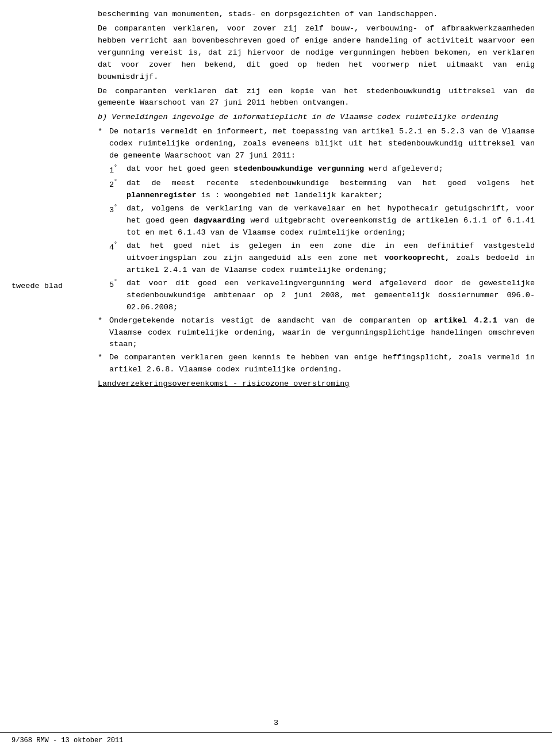 Image resolution: width=552 pixels, height=756 pixels. Describe the element at coordinates (331, 170) in the screenshot. I see `list-content-1: dat voor het goed geen stedenbouwkundige…` at that location.